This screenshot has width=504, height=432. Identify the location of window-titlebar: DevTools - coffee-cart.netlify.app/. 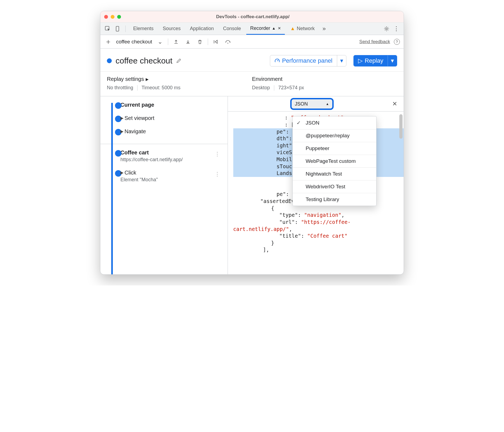
(252, 17).